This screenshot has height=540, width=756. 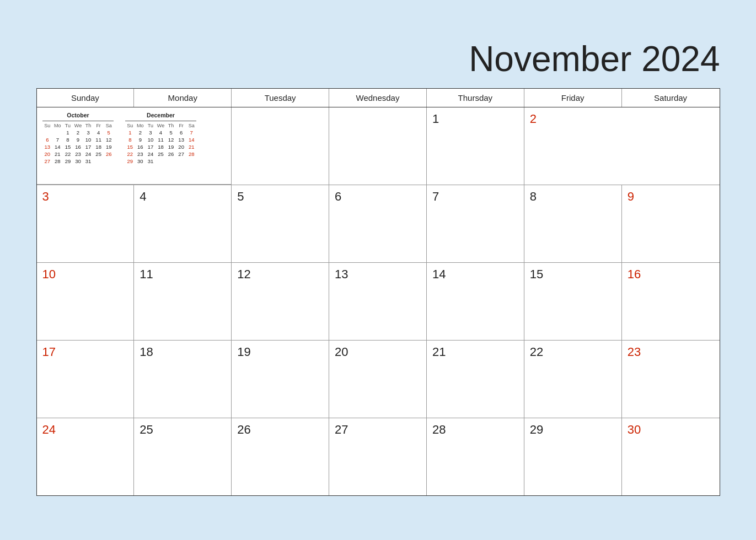 What do you see at coordinates (573, 379) in the screenshot?
I see `cell-day-22: 22` at bounding box center [573, 379].